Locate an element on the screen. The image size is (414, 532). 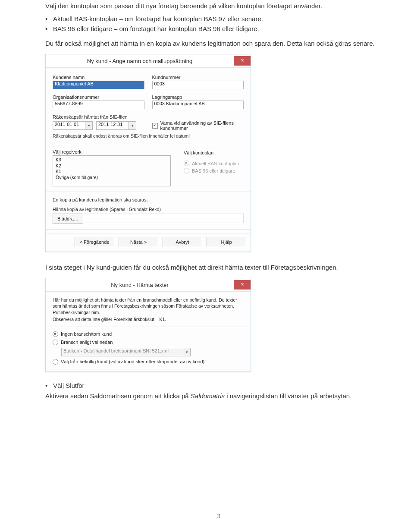
input-date-to: 2011-12-31 is located at coordinates (113, 126).